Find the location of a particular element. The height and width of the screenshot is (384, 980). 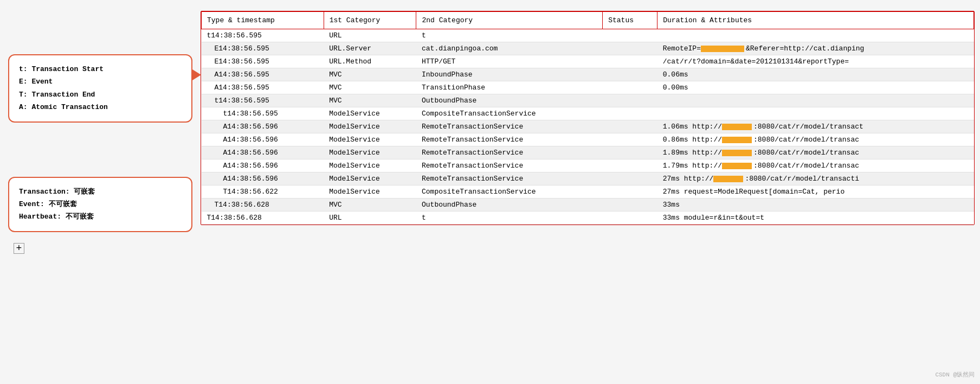

cell-cat2: InboundPhase is located at coordinates (510, 75).